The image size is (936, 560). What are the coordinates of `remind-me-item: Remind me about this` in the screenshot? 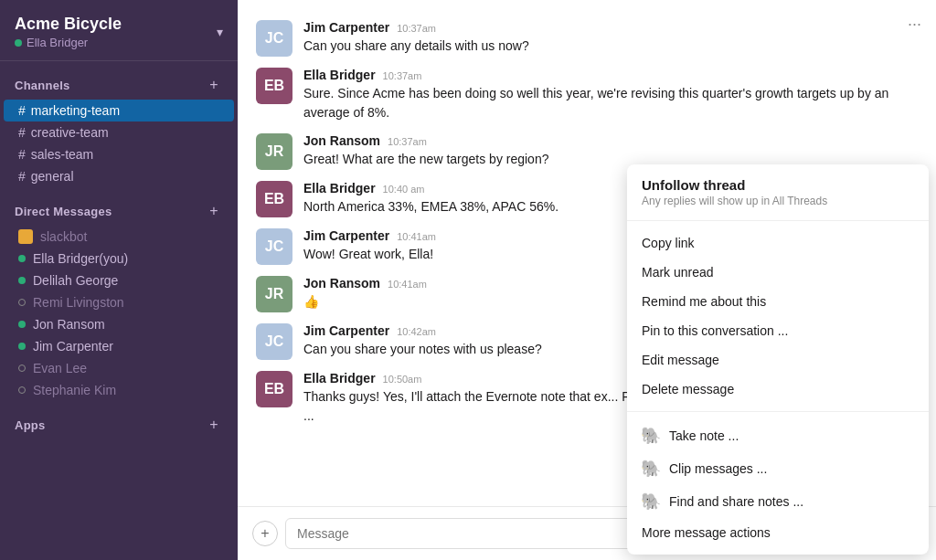 It's located at (778, 301).